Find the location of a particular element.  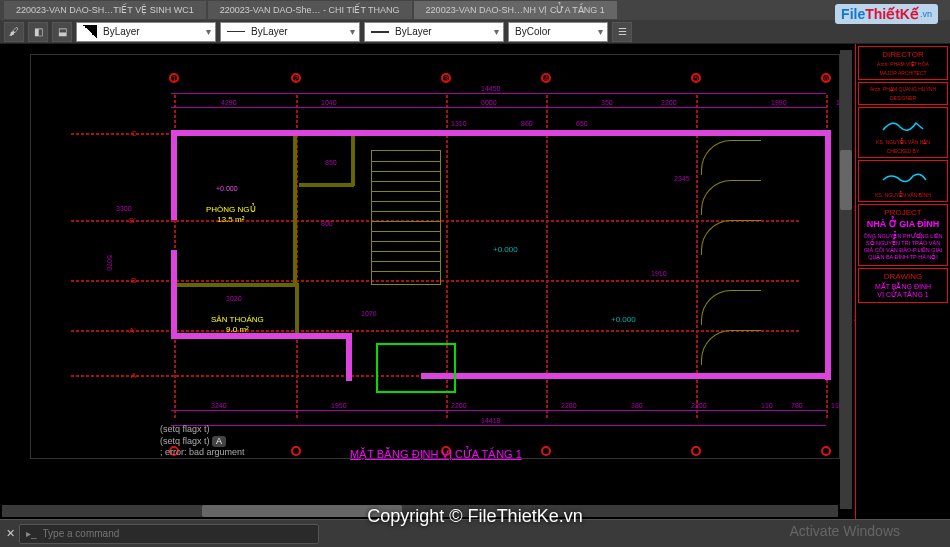

brush-icon: ◧ is located at coordinates (38, 32).